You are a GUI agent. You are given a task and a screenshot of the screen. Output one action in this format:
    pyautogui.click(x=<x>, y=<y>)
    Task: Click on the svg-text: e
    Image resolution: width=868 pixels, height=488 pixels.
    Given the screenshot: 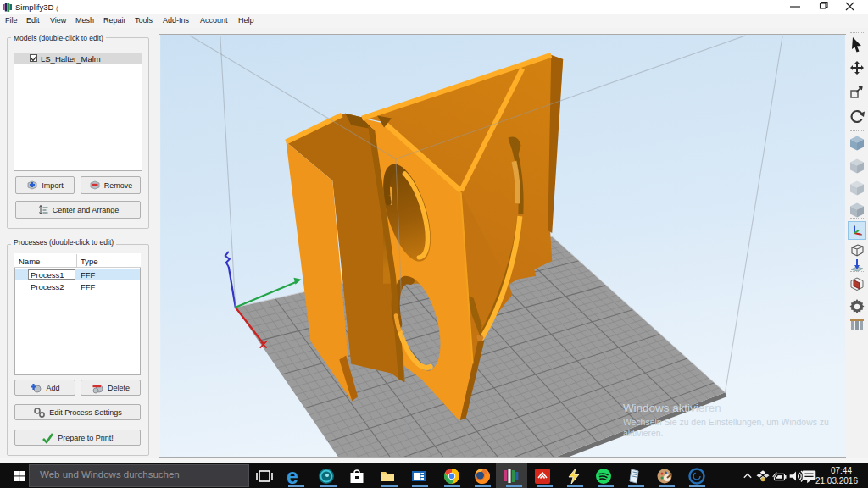 What is the action you would take?
    pyautogui.click(x=292, y=476)
    